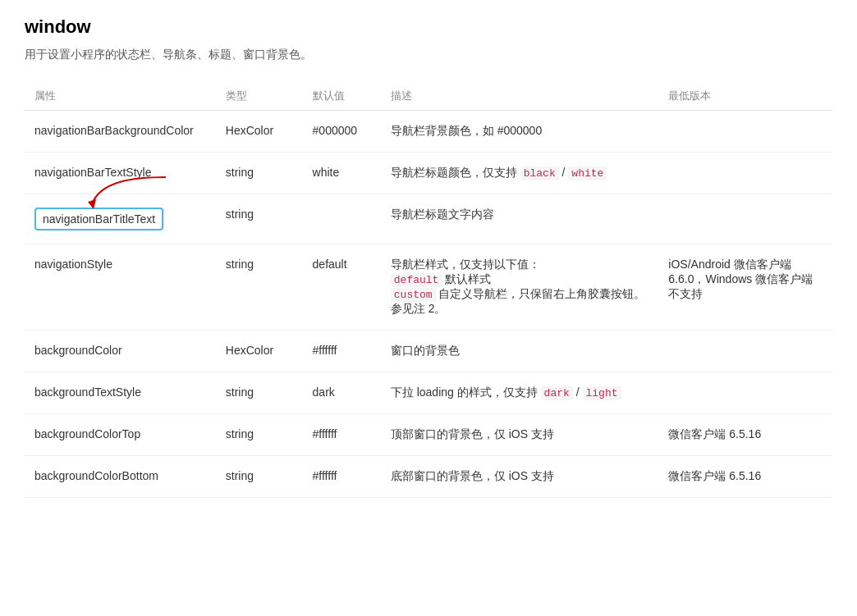  I want to click on cell-default: default, so click(341, 287).